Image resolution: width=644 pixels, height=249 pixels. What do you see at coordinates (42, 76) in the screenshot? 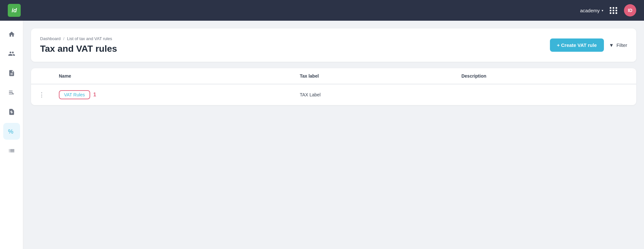
I see `col-actions` at bounding box center [42, 76].